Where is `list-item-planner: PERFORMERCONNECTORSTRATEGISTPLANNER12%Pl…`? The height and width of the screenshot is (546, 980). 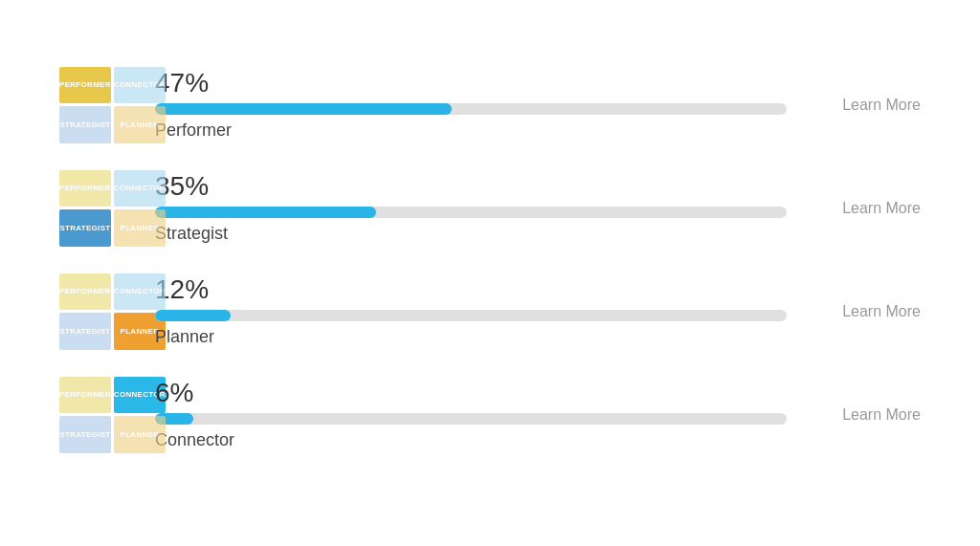
list-item-planner: PERFORMERCONNECTORSTRATEGISTPLANNER12%Pl… is located at coordinates (490, 312).